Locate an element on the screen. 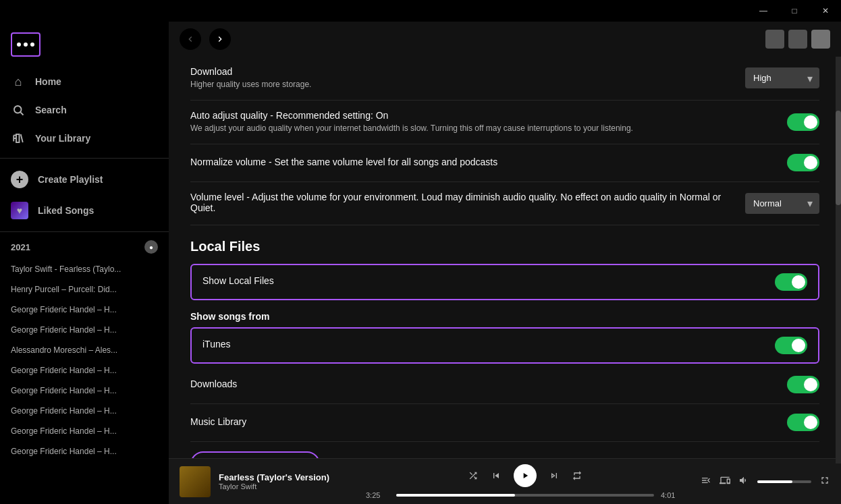 The height and width of the screenshot is (504, 841). auto-adjust-toggle is located at coordinates (803, 122).